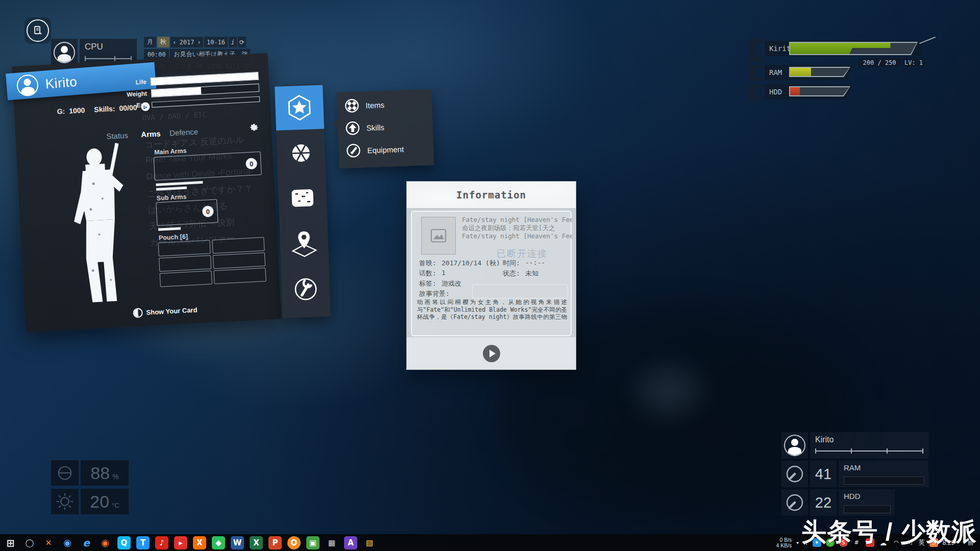 The height and width of the screenshot is (551, 980). I want to click on ghost-text: OVA / OAD / ETC, so click(175, 116).